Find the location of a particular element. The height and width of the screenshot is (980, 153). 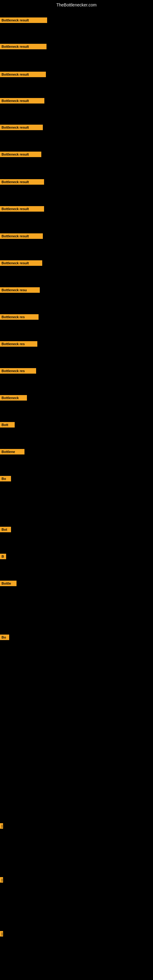

badge-container-3: Bottleneck result is located at coordinates (22, 101).